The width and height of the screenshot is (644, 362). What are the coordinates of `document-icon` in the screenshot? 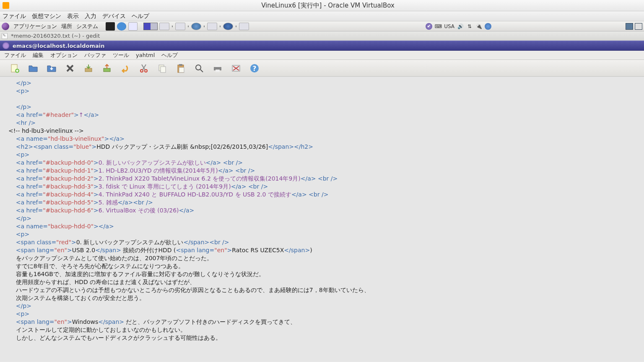 It's located at (5, 36).